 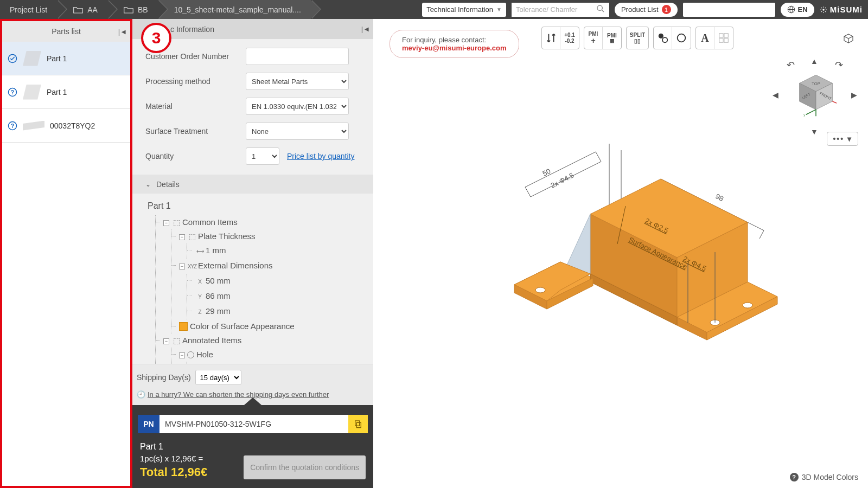 What do you see at coordinates (839, 65) in the screenshot?
I see `rotate-right-icon: ↷` at bounding box center [839, 65].